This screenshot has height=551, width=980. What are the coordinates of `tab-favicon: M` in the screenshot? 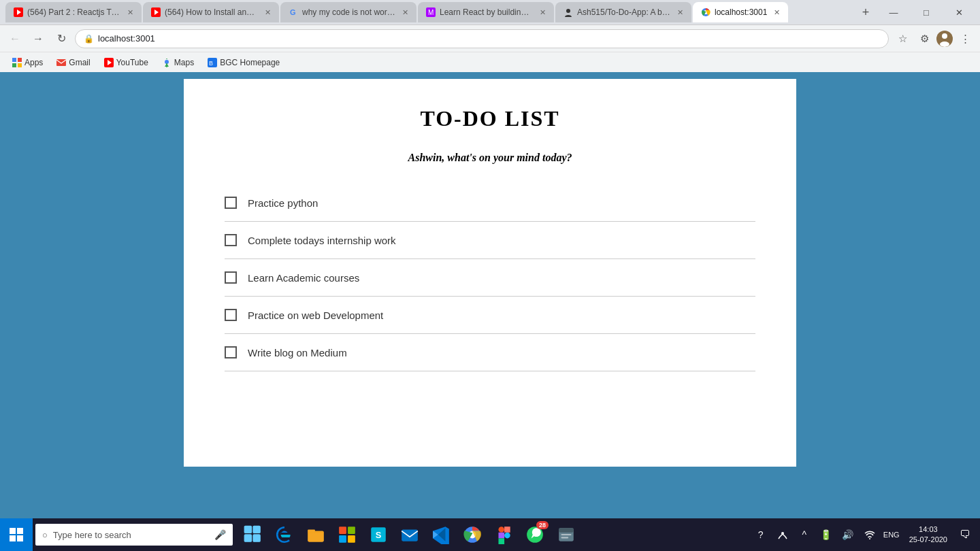 It's located at (431, 12).